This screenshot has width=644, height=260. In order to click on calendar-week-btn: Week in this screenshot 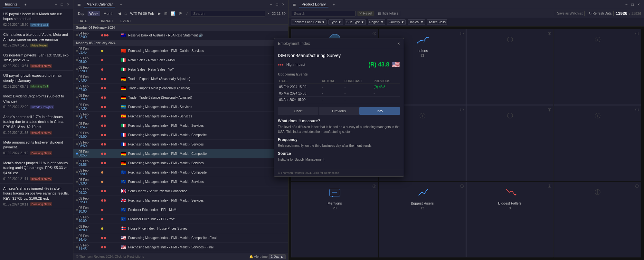, I will do `click(94, 14)`.